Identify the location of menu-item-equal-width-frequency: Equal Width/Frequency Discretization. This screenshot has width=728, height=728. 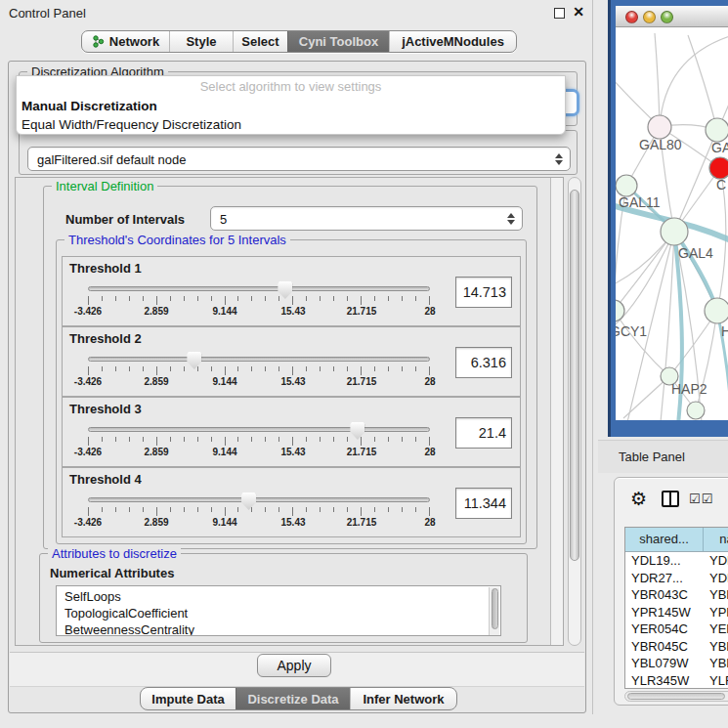
(291, 125).